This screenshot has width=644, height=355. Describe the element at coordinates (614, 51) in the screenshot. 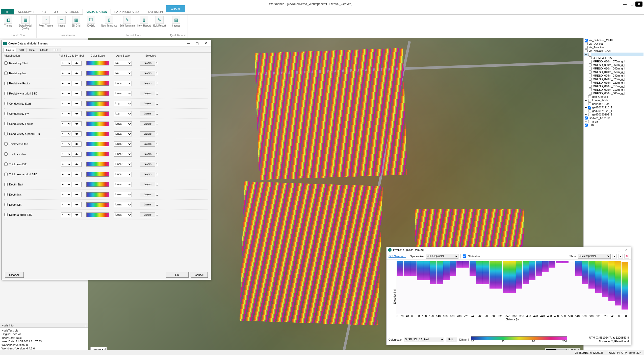

I see `layer-item: vis_NoData_ChAll` at that location.